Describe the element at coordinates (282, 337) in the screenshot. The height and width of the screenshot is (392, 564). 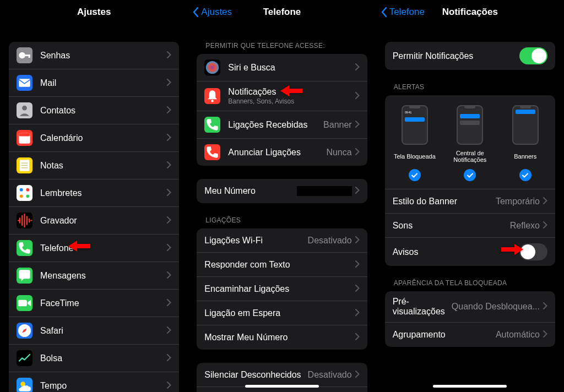
I see `call-setting-row: Mostrar Meu Número` at that location.